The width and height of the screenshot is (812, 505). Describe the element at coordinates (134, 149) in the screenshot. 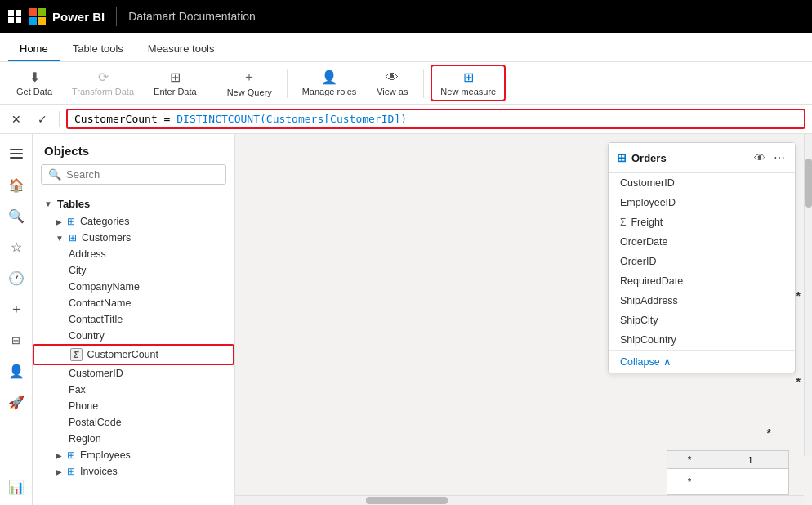

I see `objects-title: Objects` at that location.